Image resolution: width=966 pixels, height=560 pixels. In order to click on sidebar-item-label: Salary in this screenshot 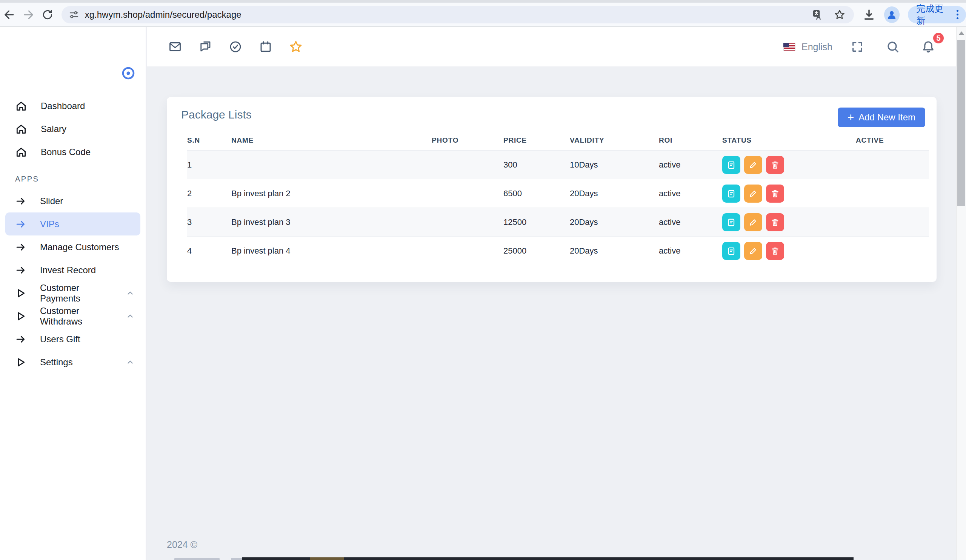, I will do `click(54, 129)`.